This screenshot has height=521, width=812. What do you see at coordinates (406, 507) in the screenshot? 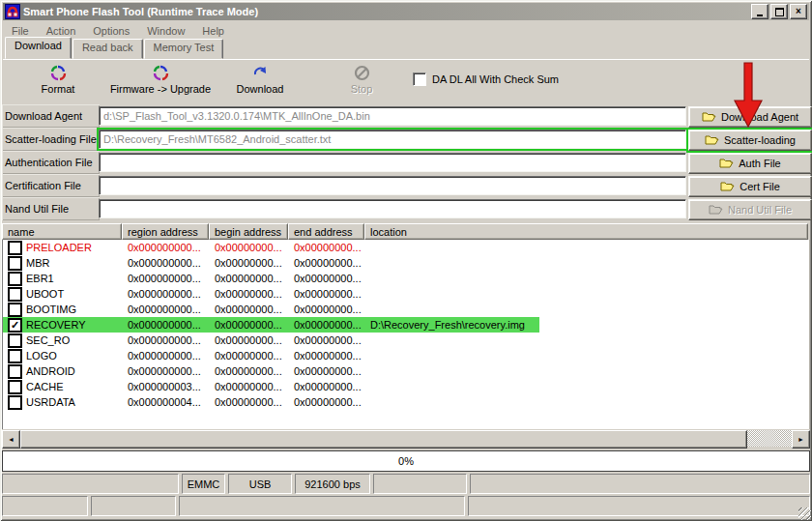
I see `status-bar-row2` at bounding box center [406, 507].